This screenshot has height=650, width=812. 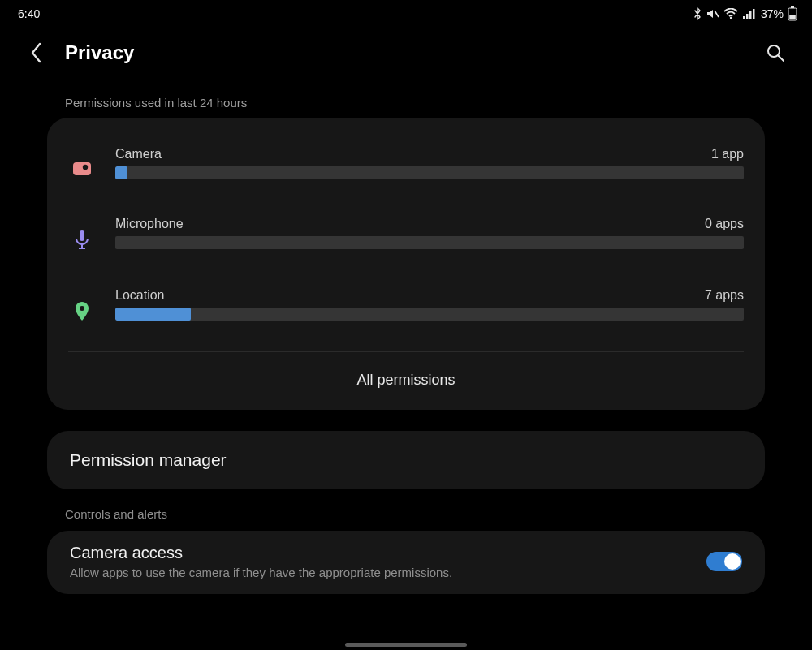 I want to click on perm-label: Microphone, so click(x=149, y=224).